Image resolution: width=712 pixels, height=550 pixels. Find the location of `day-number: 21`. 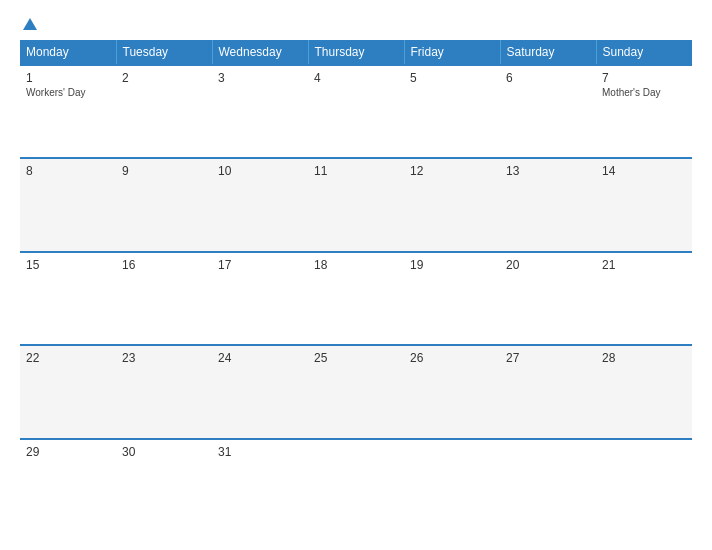

day-number: 21 is located at coordinates (644, 265).